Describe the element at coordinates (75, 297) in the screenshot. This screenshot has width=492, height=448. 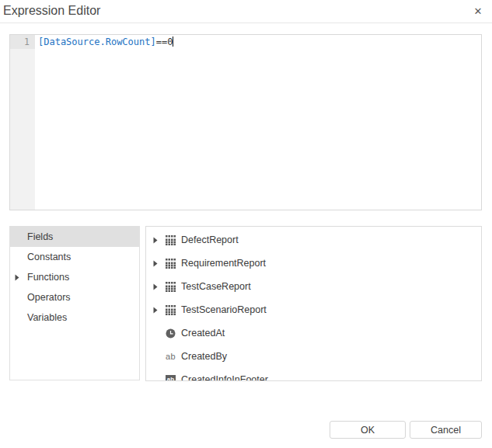
I see `category-item-operators: Operators` at that location.